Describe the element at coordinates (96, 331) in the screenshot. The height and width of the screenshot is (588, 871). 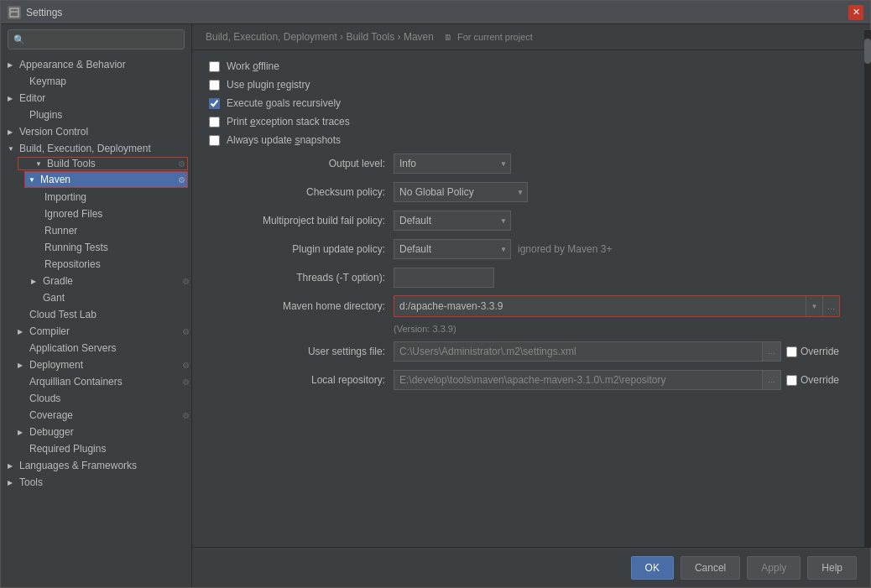
I see `sidebar-item-compiler: ▶ Compiler ⚙` at that location.